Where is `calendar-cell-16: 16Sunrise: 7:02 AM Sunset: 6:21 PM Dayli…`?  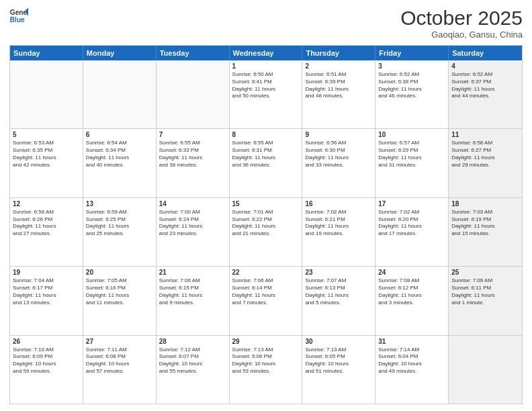 calendar-cell-16: 16Sunrise: 7:02 AM Sunset: 6:21 PM Dayli… is located at coordinates (339, 232).